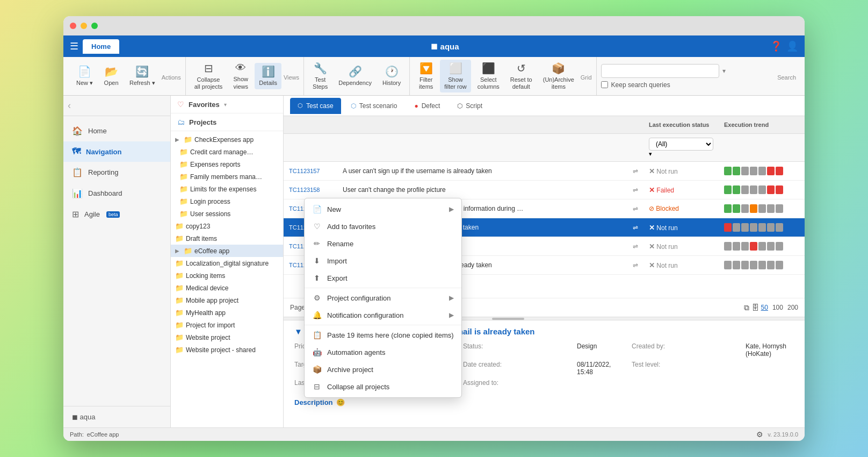 The image size is (868, 457). What do you see at coordinates (469, 106) in the screenshot?
I see `tab-script: ⬡ Script` at bounding box center [469, 106].